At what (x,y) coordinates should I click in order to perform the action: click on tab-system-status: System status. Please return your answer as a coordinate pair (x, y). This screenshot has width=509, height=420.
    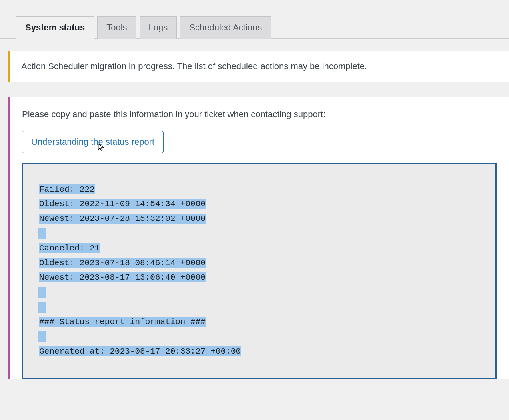
    Looking at the image, I should click on (55, 28).